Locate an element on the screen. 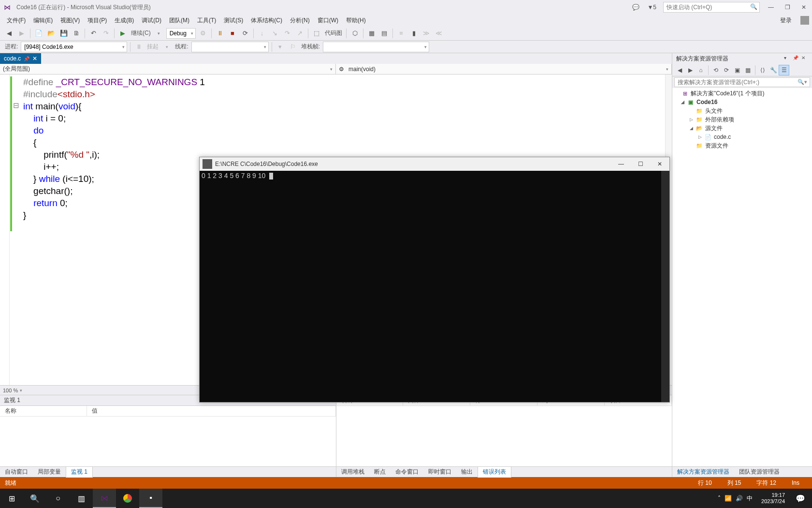 Image resolution: width=812 pixels, height=508 pixels. menu-item: 文件(F) is located at coordinates (16, 20).